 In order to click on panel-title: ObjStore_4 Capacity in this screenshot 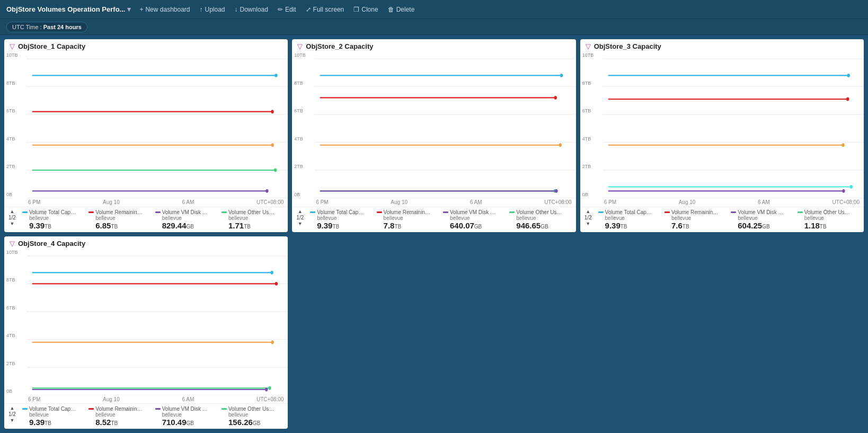, I will do `click(52, 244)`.